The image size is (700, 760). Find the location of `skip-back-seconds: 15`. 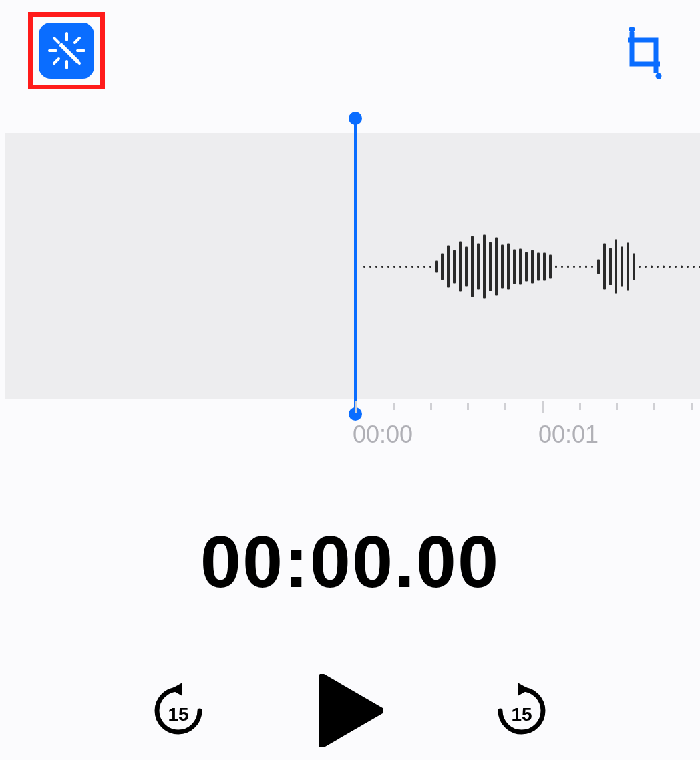

skip-back-seconds: 15 is located at coordinates (178, 715).